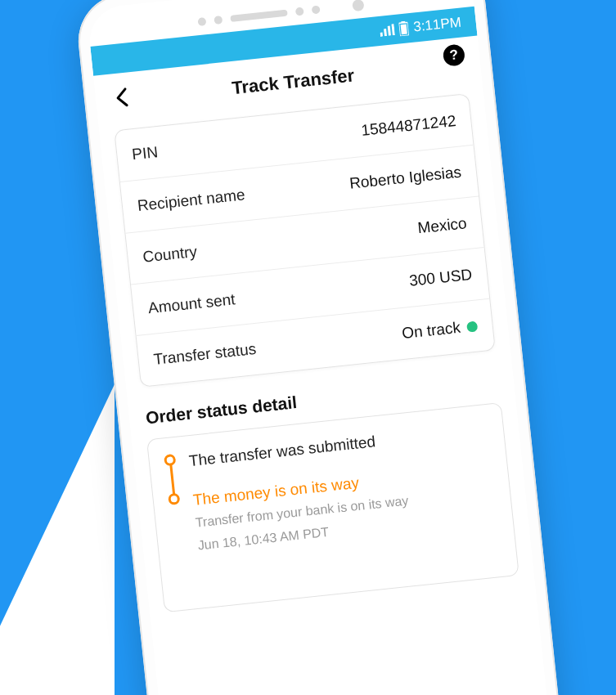 The height and width of the screenshot is (695, 616). What do you see at coordinates (472, 326) in the screenshot?
I see `status-indicator-icon` at bounding box center [472, 326].